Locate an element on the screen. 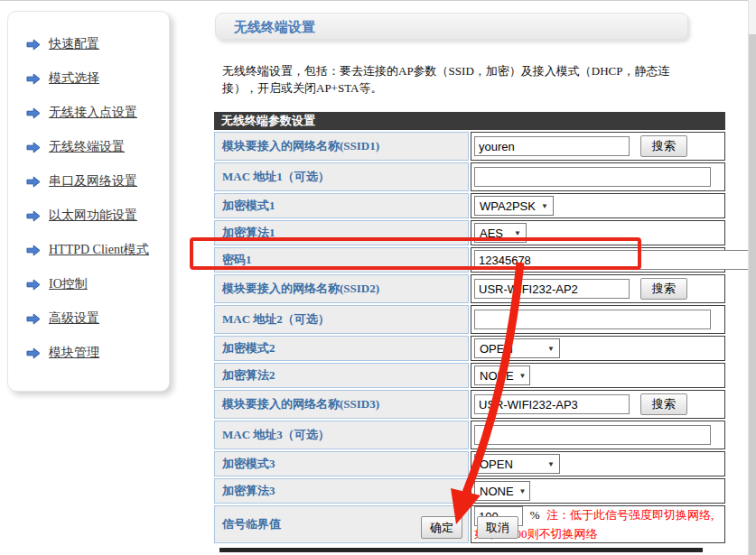 The image size is (756, 555). field-label: 模块要接入的网络名称(SSID1) is located at coordinates (341, 146).